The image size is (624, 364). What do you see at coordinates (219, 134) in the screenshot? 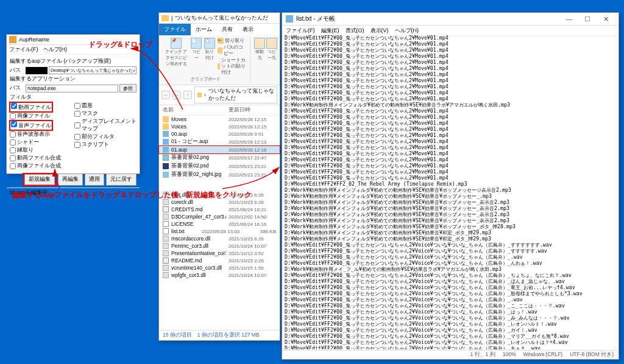
I see `file-item: 00.aup2022/05/28 9:51` at bounding box center [219, 134].